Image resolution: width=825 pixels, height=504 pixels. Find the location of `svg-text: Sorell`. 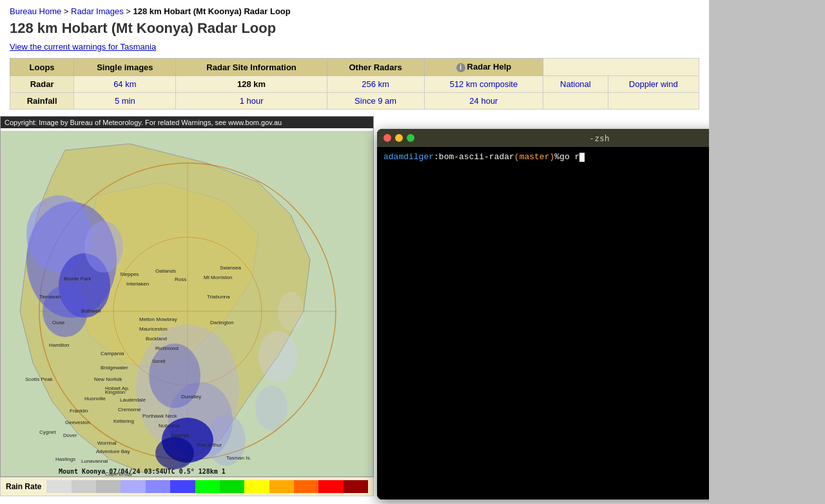

svg-text: Sorell is located at coordinates (159, 361).